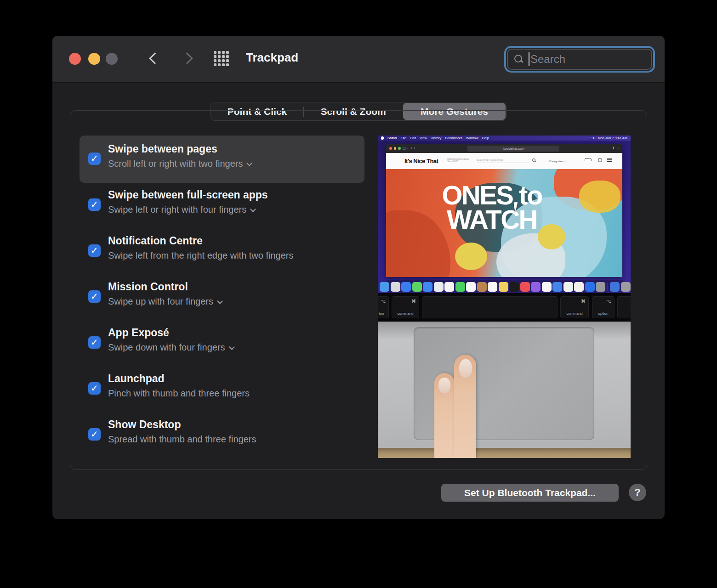 The height and width of the screenshot is (588, 717). Describe the element at coordinates (148, 287) in the screenshot. I see `gesture-title: Mission Control` at that location.